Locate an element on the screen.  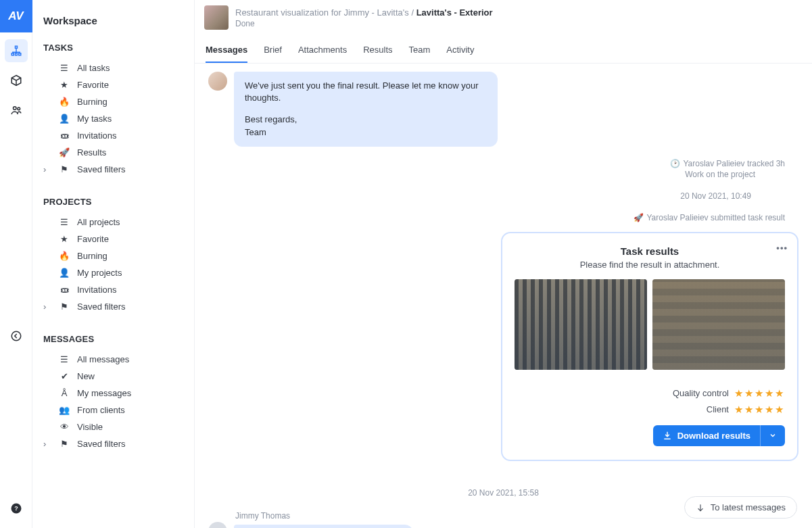
download-dropdown is located at coordinates (772, 435).